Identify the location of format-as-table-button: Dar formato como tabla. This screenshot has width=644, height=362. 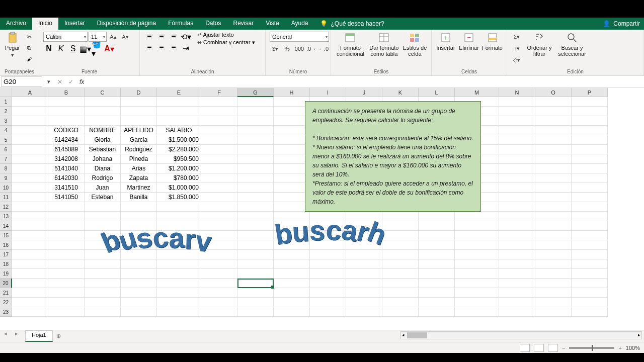
(384, 44).